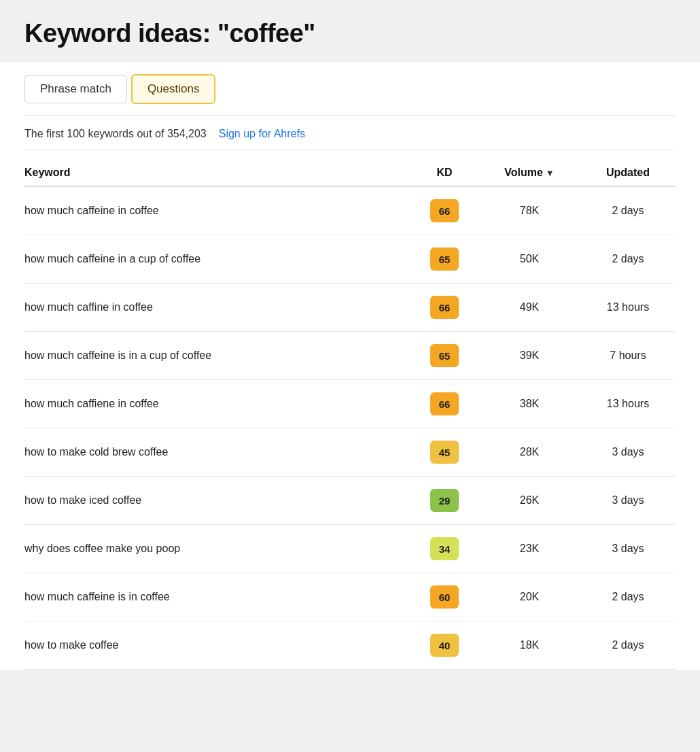  Describe the element at coordinates (217, 597) in the screenshot. I see `keyword-cell: how much caffeine is in coffee` at that location.